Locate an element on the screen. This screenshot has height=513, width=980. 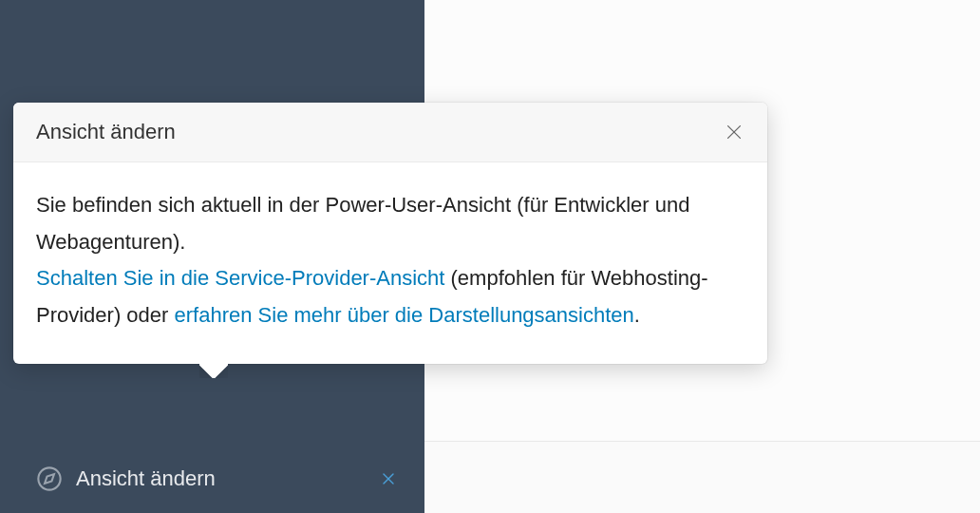
learn-more-views-link: erfahren Sie mehr über die Darstellungsa… is located at coordinates (405, 315).